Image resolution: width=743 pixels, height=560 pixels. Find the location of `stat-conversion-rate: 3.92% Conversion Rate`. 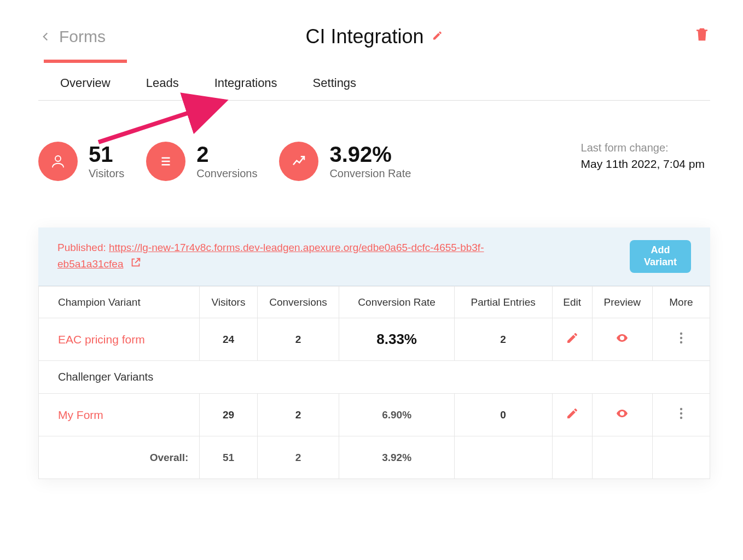

stat-conversion-rate: 3.92% Conversion Rate is located at coordinates (345, 161).